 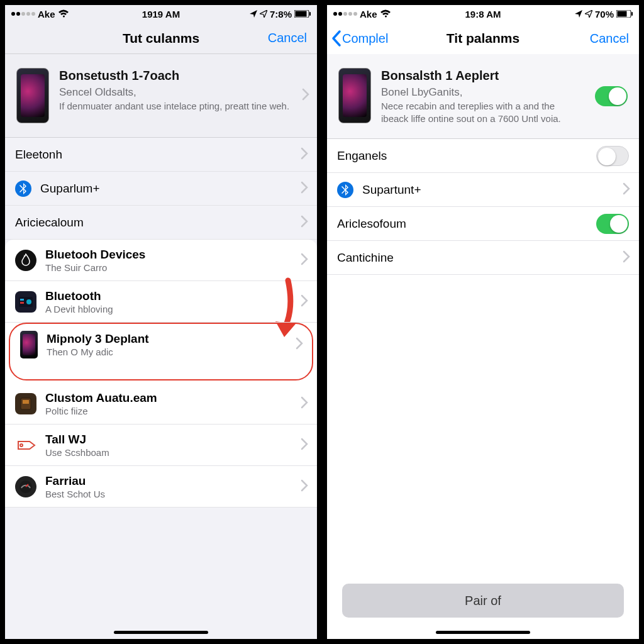 What do you see at coordinates (483, 190) in the screenshot?
I see `row-supartunt: Supartunt+` at bounding box center [483, 190].